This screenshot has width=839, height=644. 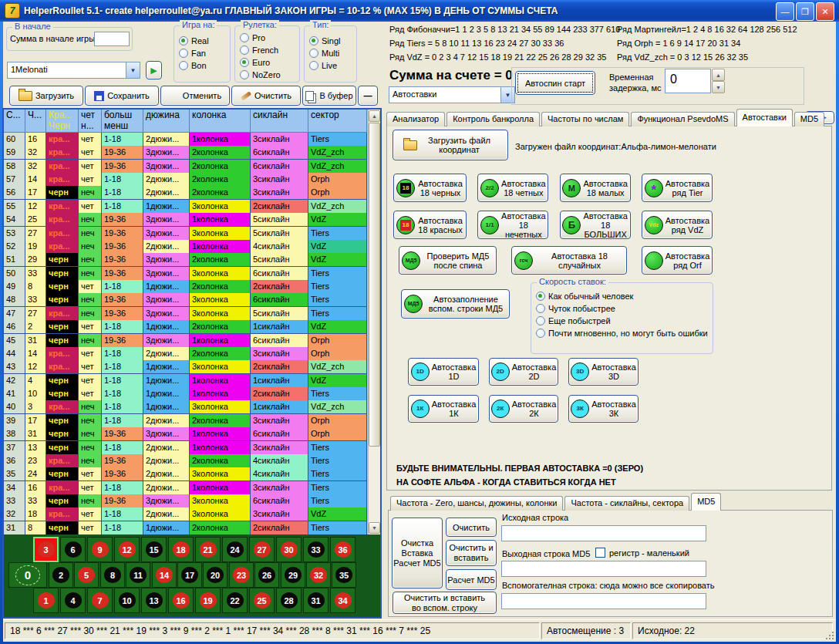 I want to click on radio-option: French, so click(x=267, y=50).